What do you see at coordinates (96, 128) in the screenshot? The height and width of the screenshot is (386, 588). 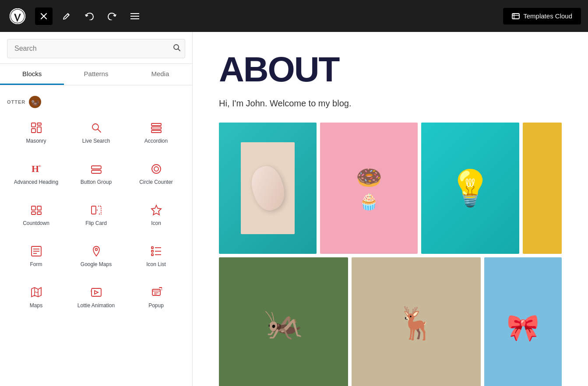 I see `live-search-icon` at bounding box center [96, 128].